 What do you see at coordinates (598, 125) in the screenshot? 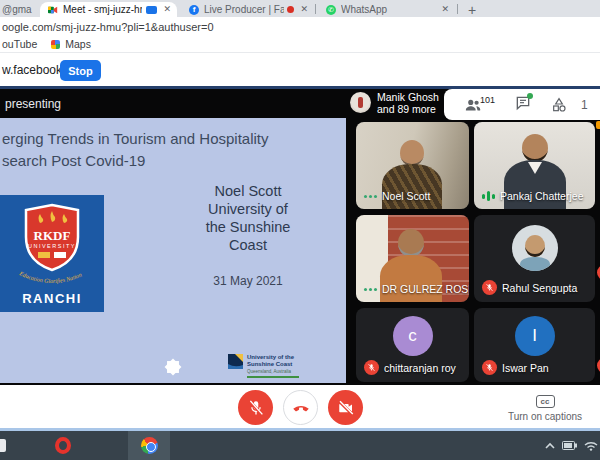
I see `reaction-indicator` at bounding box center [598, 125].